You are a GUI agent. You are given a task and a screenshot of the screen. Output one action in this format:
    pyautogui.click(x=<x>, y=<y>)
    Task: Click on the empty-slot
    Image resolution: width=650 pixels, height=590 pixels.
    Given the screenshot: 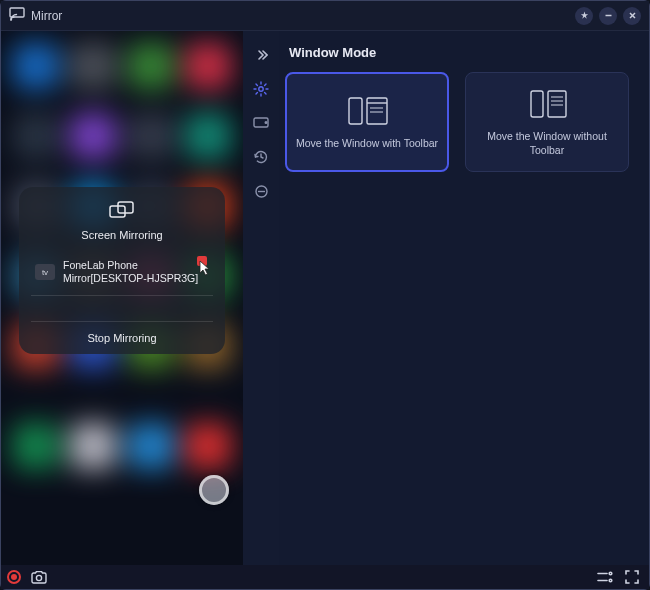 What is the action you would take?
    pyautogui.click(x=122, y=309)
    